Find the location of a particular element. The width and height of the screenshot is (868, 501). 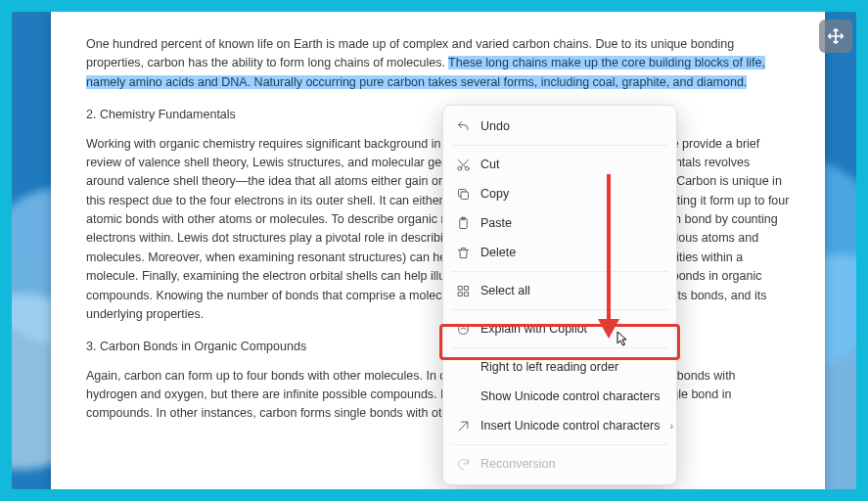

menu-copy-label: Copy is located at coordinates (495, 194).